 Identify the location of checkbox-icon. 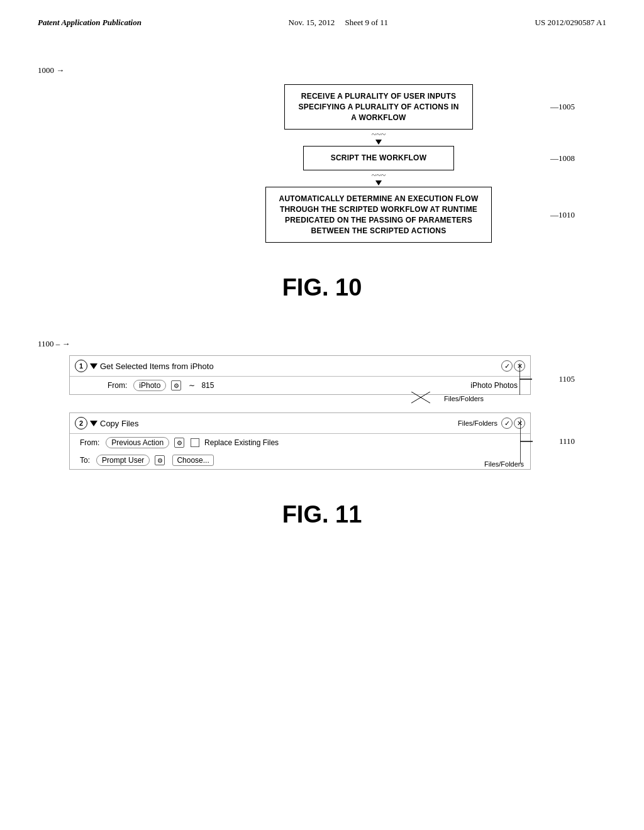
(195, 443).